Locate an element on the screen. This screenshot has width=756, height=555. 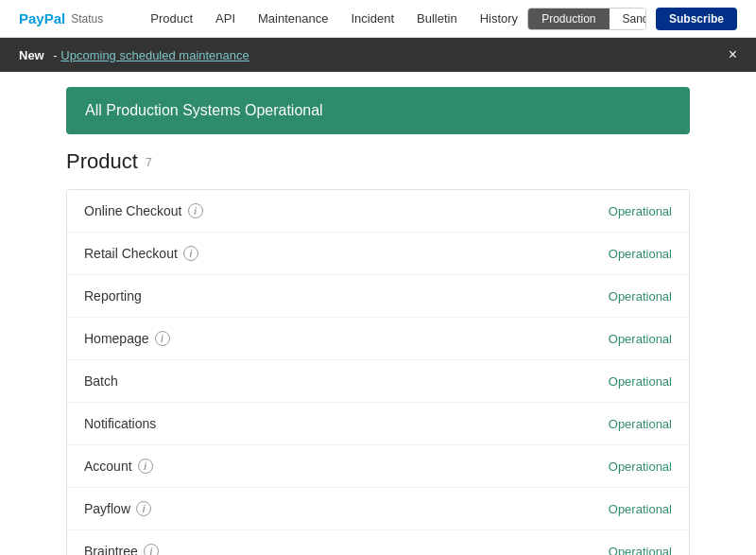
product-name-text: Payflow is located at coordinates (108, 509).